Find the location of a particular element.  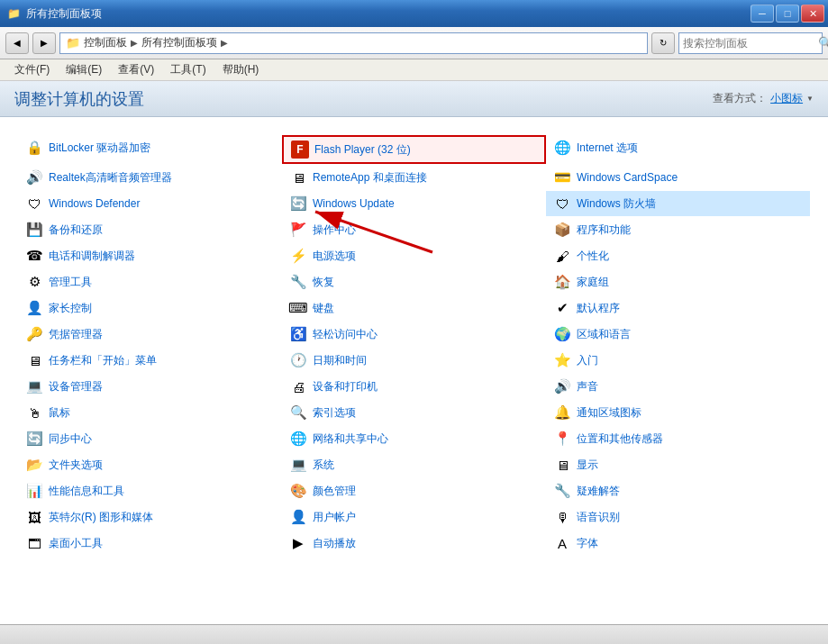

list-item: 📊性能信息和工具 is located at coordinates (150, 491).